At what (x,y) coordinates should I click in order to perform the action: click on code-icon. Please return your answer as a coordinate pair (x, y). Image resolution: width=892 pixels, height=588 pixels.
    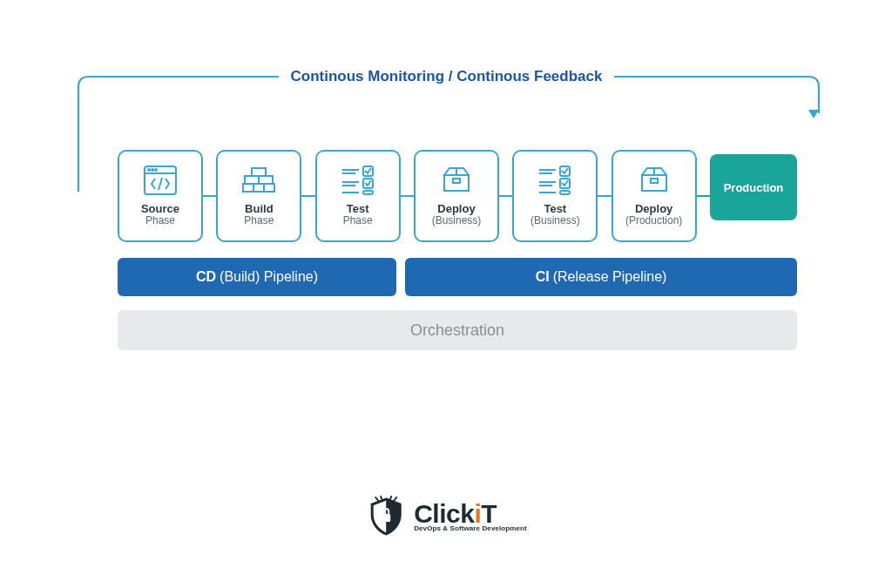
    Looking at the image, I should click on (160, 180).